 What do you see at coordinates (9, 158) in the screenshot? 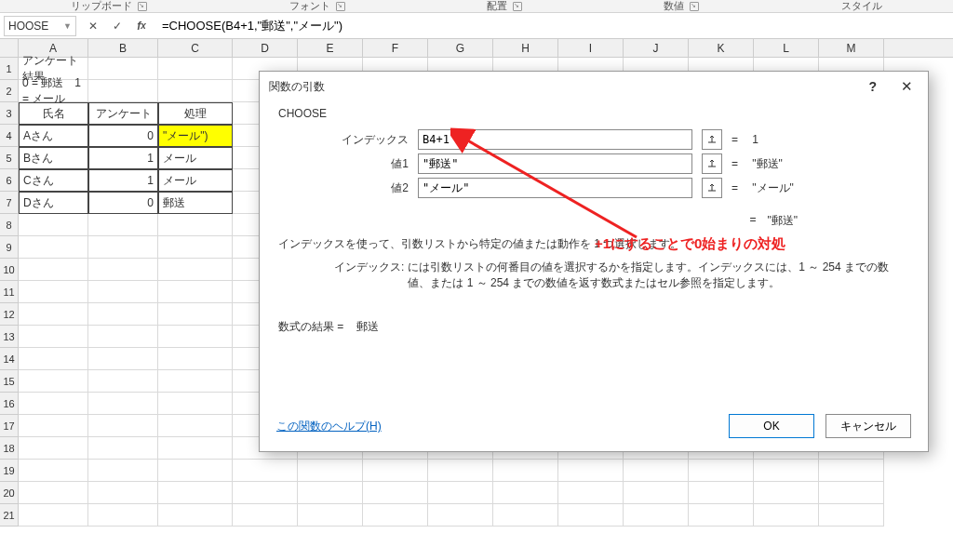
I see `row-header: 5` at bounding box center [9, 158].